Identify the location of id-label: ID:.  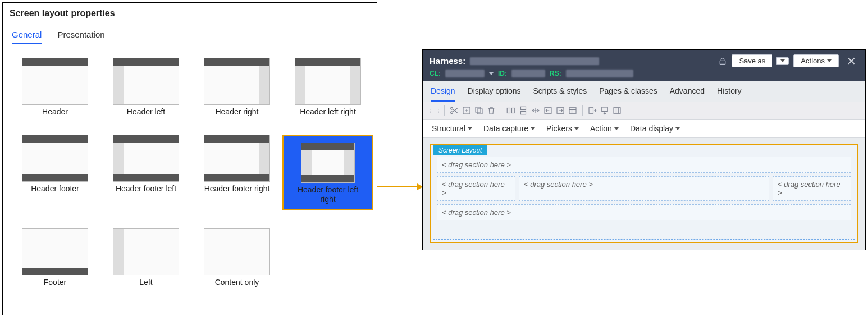
(502, 73).